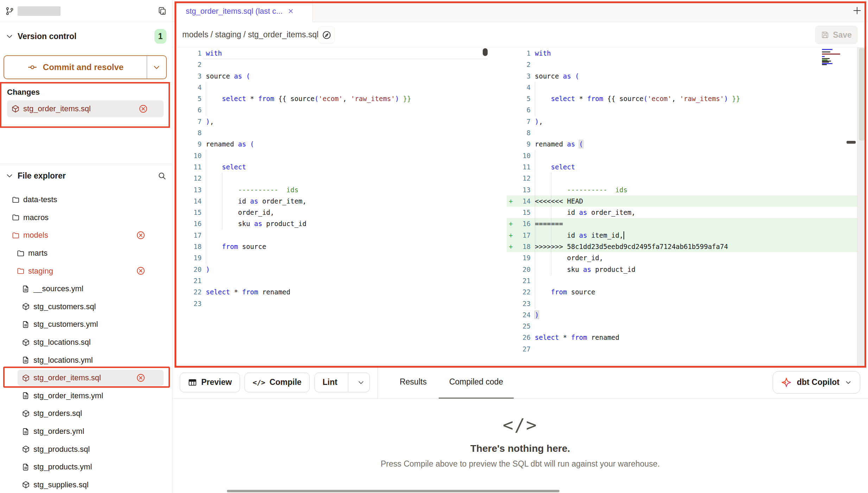 The image size is (868, 493). I want to click on file-name: __sources.yml, so click(58, 289).